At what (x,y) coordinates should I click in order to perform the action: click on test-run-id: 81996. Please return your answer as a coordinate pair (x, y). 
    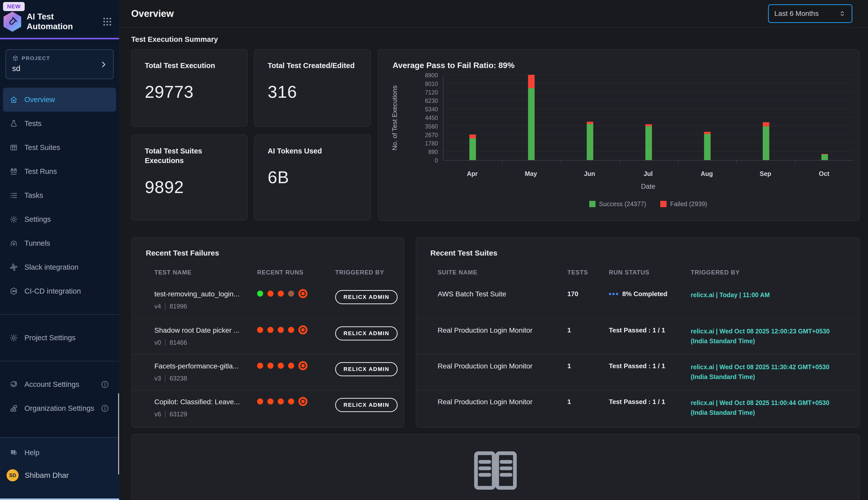
    Looking at the image, I should click on (178, 306).